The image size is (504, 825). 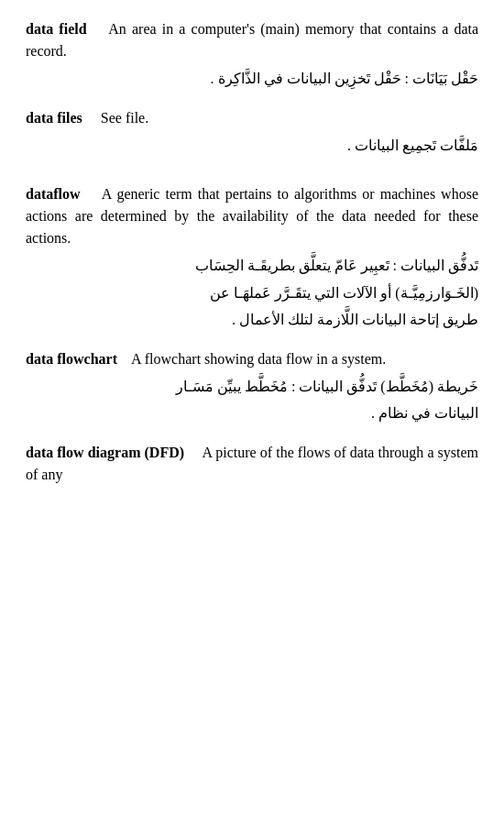 What do you see at coordinates (252, 145) in the screenshot?
I see `entry-data-files-arabic: مَلفَّات تَجمِيع البيانات .` at bounding box center [252, 145].